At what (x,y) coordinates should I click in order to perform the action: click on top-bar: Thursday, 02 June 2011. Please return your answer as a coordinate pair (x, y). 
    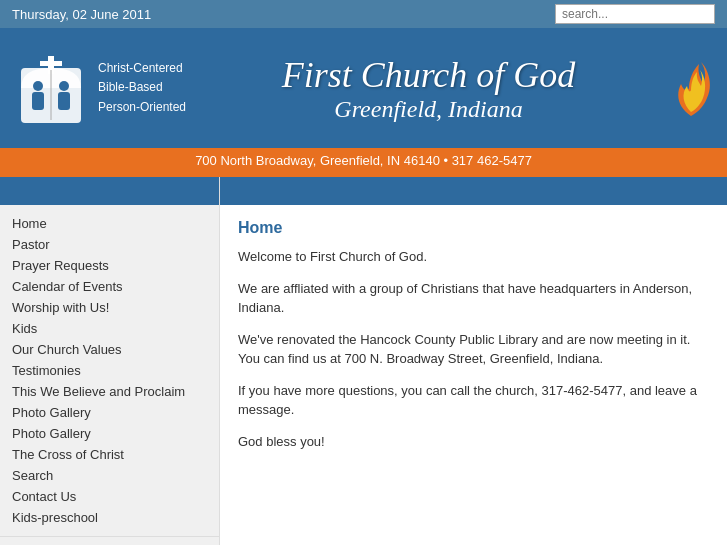
    Looking at the image, I should click on (364, 14).